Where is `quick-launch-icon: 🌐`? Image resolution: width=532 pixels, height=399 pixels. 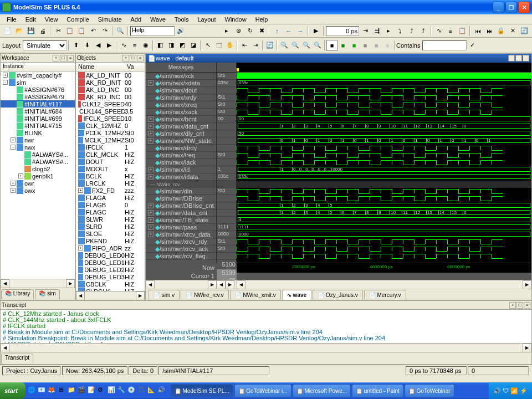
quick-launch-icon: 🌐 is located at coordinates (32, 391).